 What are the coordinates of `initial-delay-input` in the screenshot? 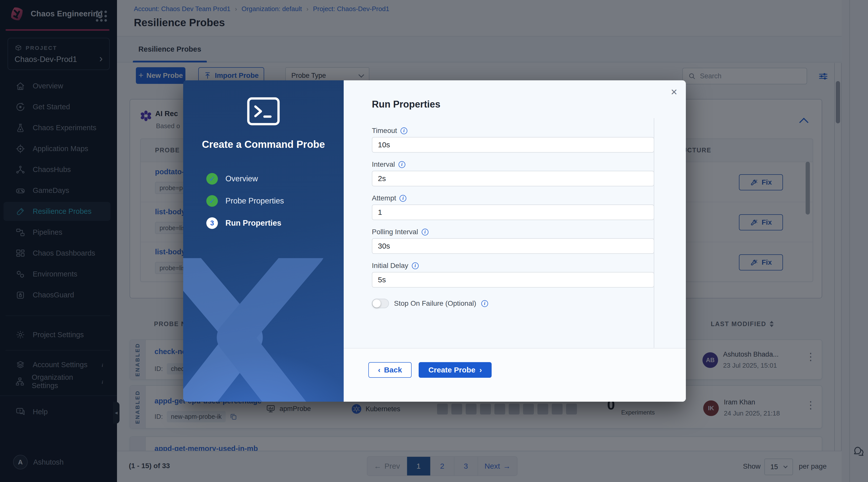 It's located at (513, 280).